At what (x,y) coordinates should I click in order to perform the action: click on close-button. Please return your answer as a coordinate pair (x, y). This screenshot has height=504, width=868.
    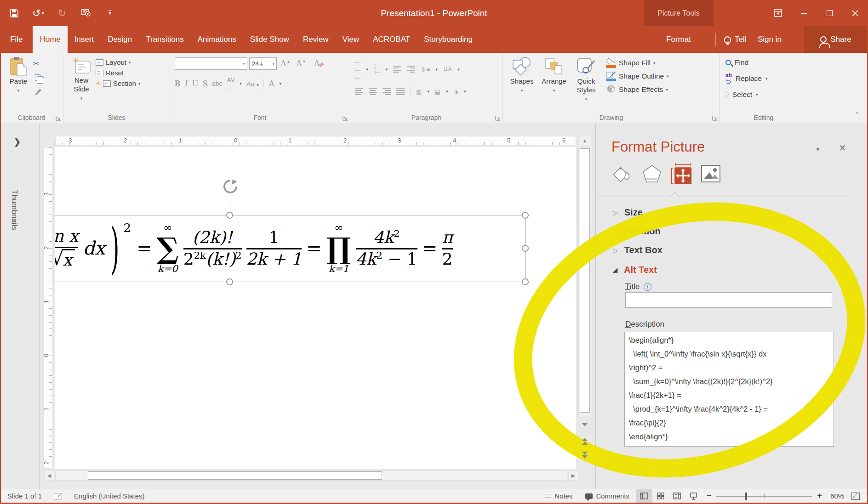
    Looking at the image, I should click on (855, 13).